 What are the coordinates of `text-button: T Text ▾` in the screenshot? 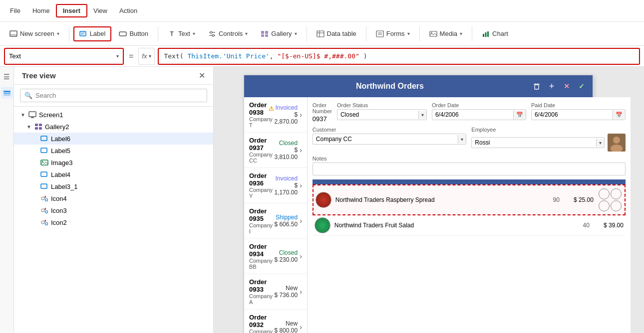 It's located at (182, 34).